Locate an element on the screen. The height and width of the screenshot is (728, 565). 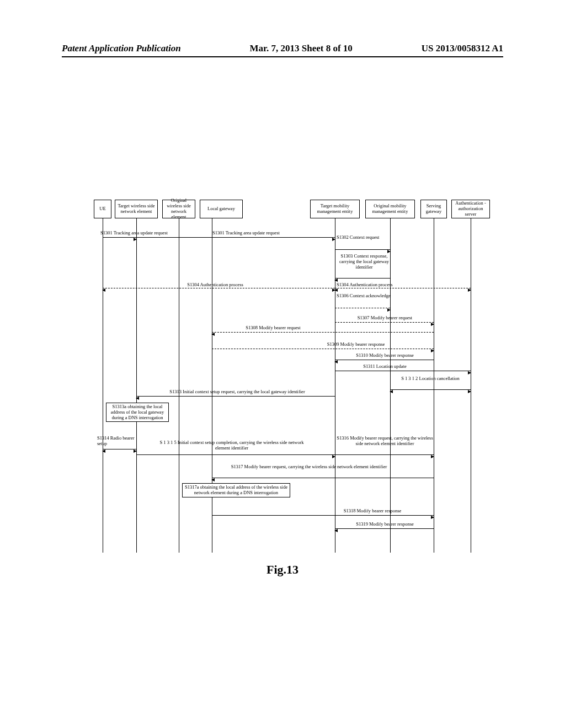
msg-s1304b-arrow is located at coordinates (403, 288).